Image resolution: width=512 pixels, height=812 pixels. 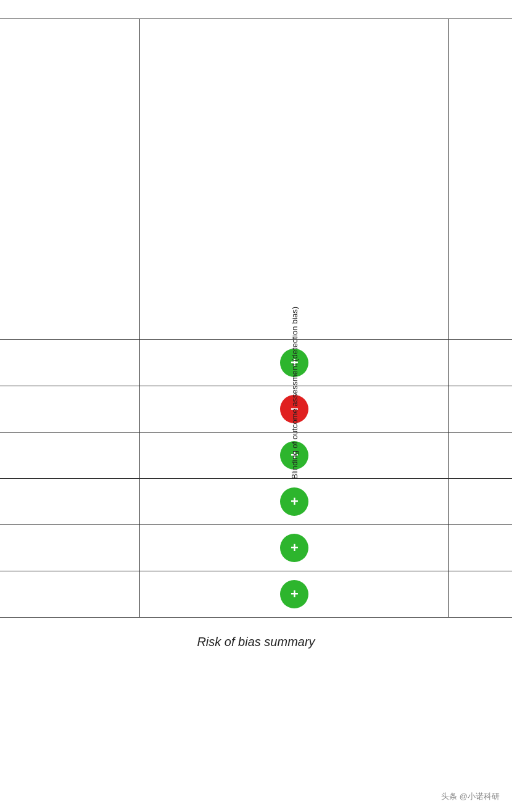 What do you see at coordinates (481, 548) in the screenshot?
I see `bias-cell-4-4: +` at bounding box center [481, 548].